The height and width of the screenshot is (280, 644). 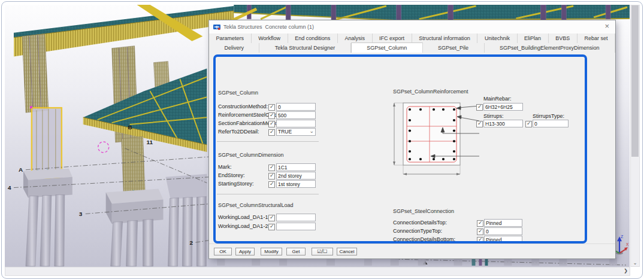 What do you see at coordinates (230, 38) in the screenshot?
I see `tab-parameters: Parameters` at bounding box center [230, 38].